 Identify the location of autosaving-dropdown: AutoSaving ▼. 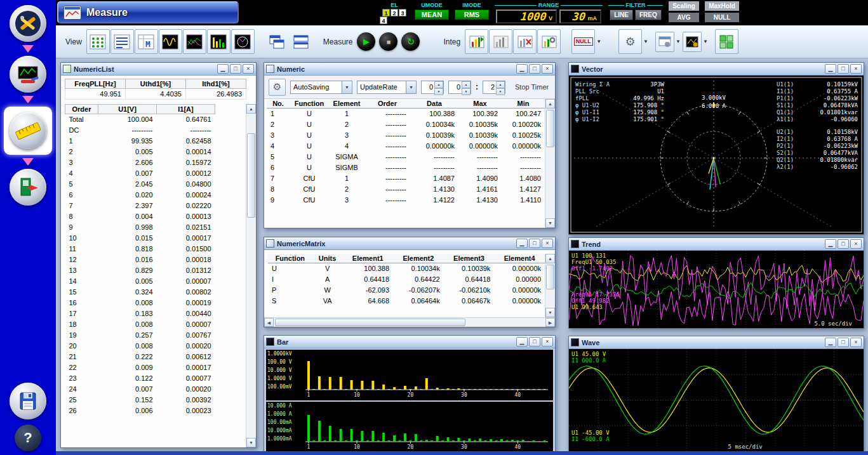
(321, 88).